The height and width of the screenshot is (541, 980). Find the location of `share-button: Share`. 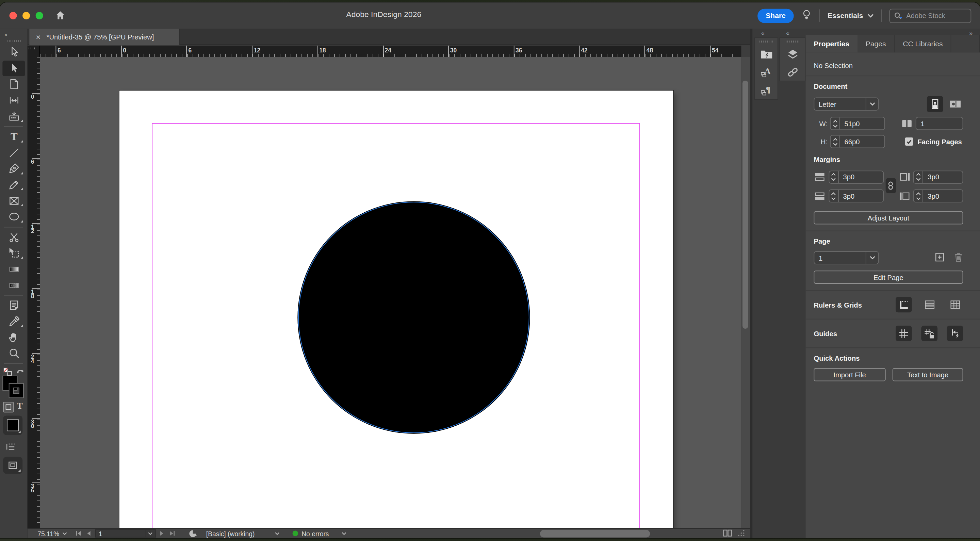

share-button: Share is located at coordinates (775, 16).